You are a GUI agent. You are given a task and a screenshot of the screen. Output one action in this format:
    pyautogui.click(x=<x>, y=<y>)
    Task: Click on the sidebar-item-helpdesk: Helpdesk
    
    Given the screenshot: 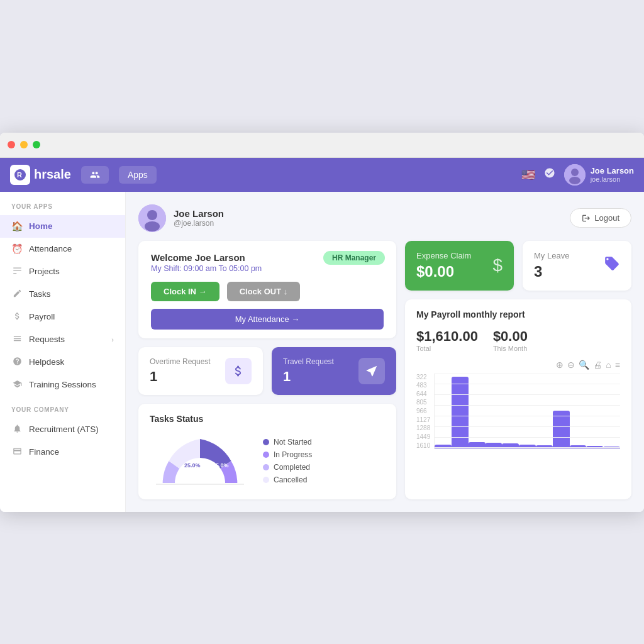 What is the action you would take?
    pyautogui.click(x=63, y=362)
    